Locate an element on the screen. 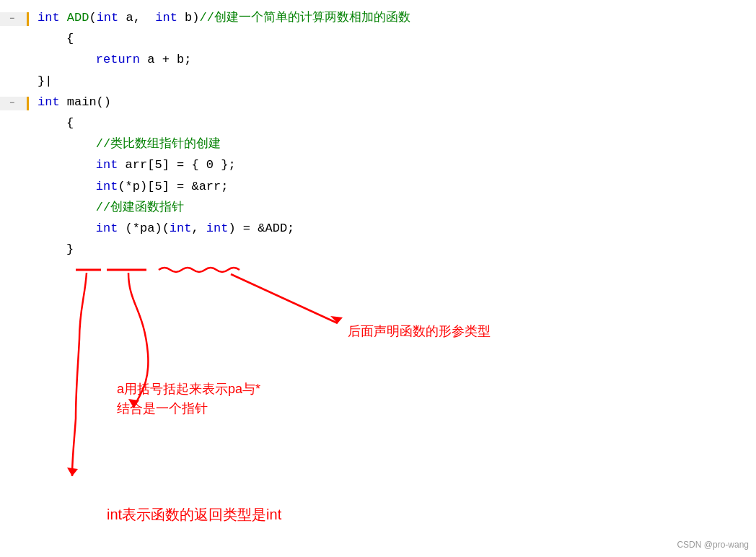 The width and height of the screenshot is (756, 557). code-line-12: } is located at coordinates (378, 250).